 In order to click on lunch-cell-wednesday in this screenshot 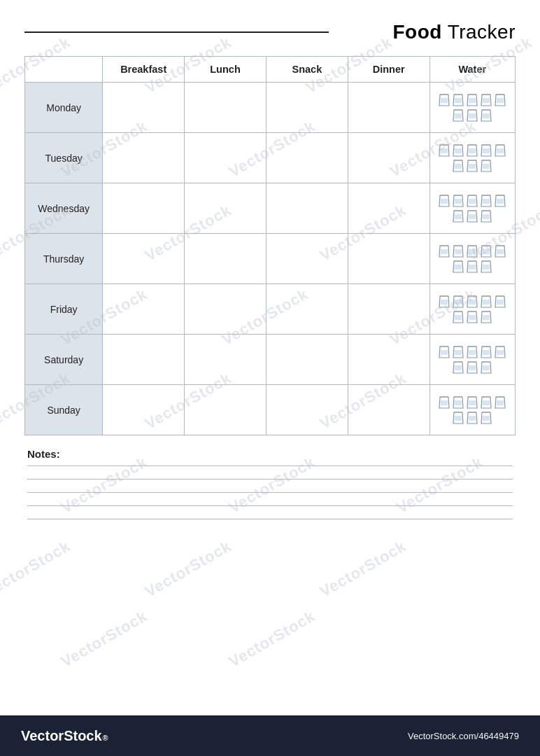, I will do `click(225, 209)`.